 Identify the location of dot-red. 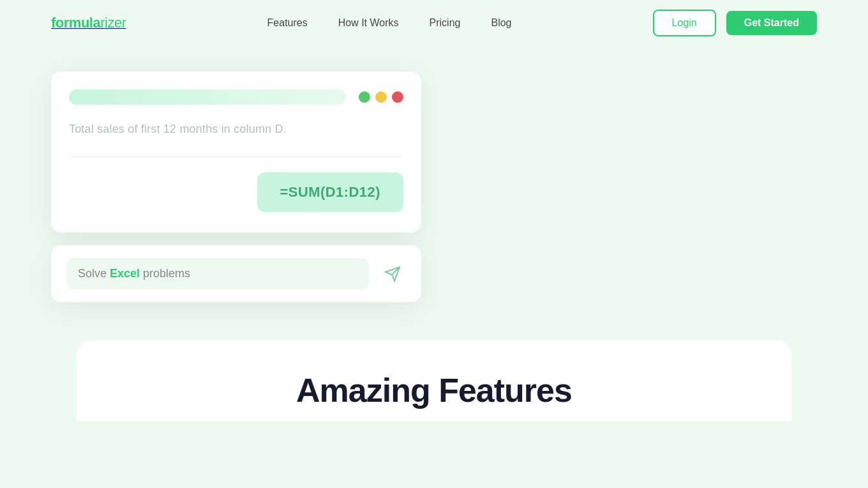
(398, 97).